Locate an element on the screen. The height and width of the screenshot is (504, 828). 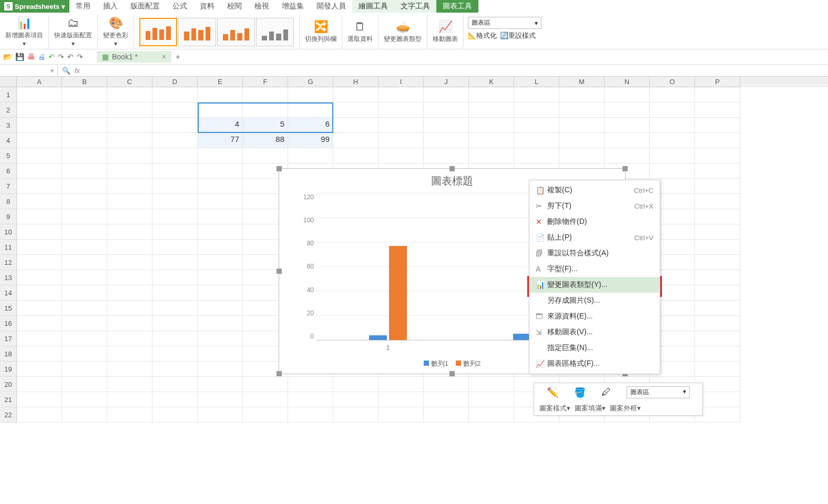
cell: 99 is located at coordinates (311, 141).